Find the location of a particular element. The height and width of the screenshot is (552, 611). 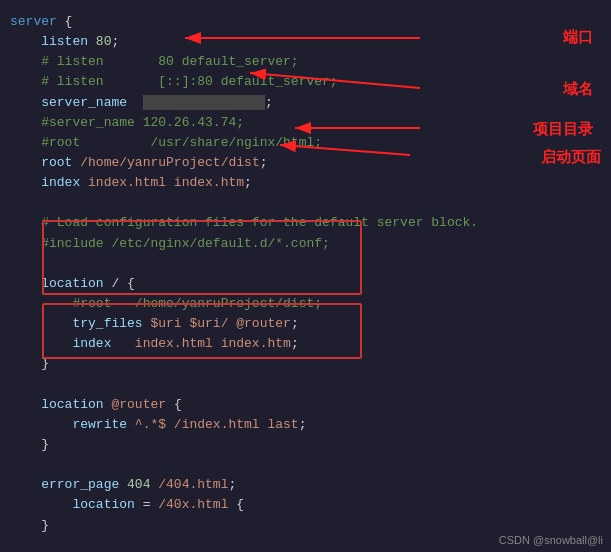

code-line-7: #root /usr/share/nginx/html; is located at coordinates (306, 143).